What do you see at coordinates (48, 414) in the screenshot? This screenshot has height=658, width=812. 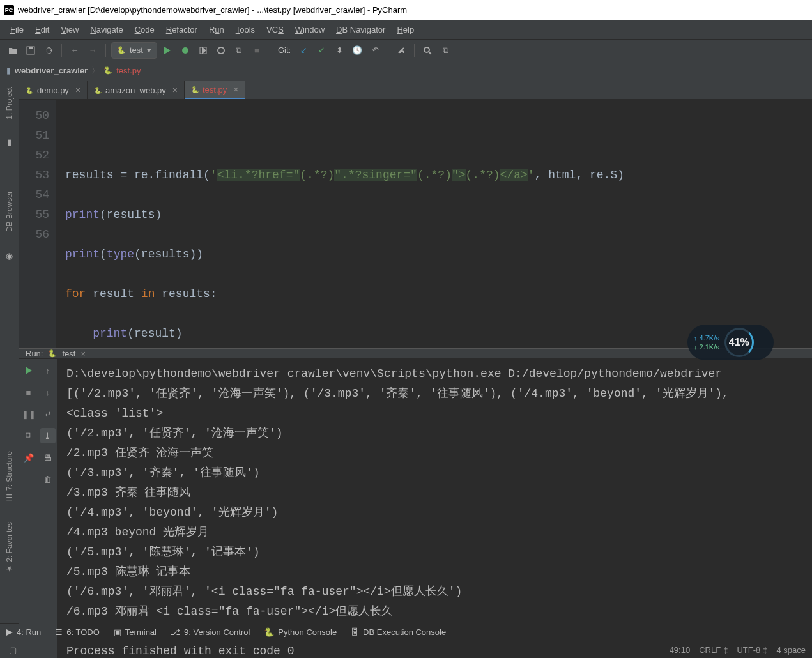 I see `softwrap-icon: ⤶` at bounding box center [48, 414].